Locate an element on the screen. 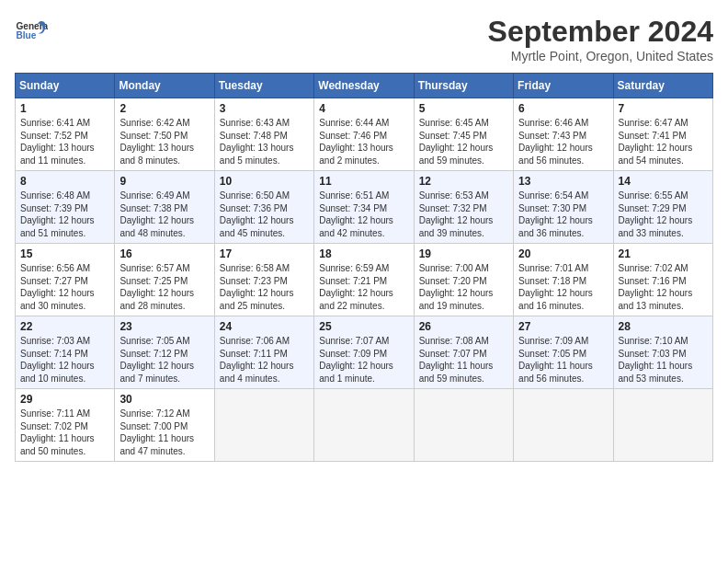 The image size is (728, 563). day-number: 18 is located at coordinates (364, 254).